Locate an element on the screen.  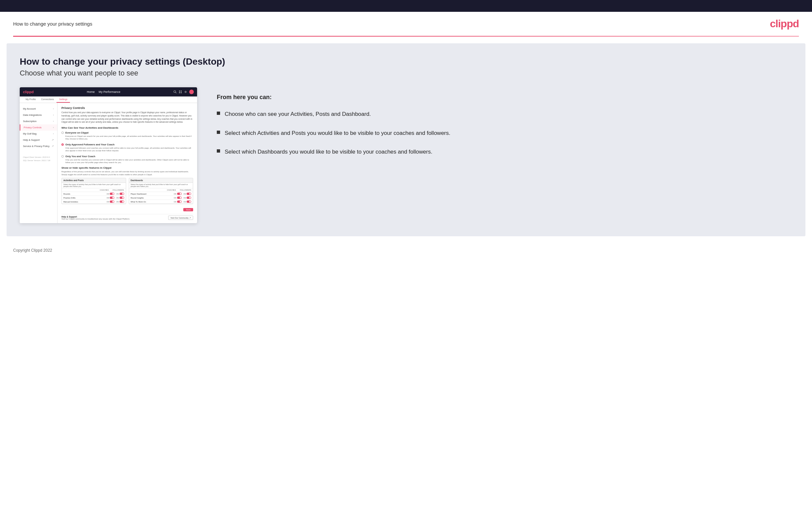
mock-insights-followers-toggle: ON is located at coordinates (188, 198).